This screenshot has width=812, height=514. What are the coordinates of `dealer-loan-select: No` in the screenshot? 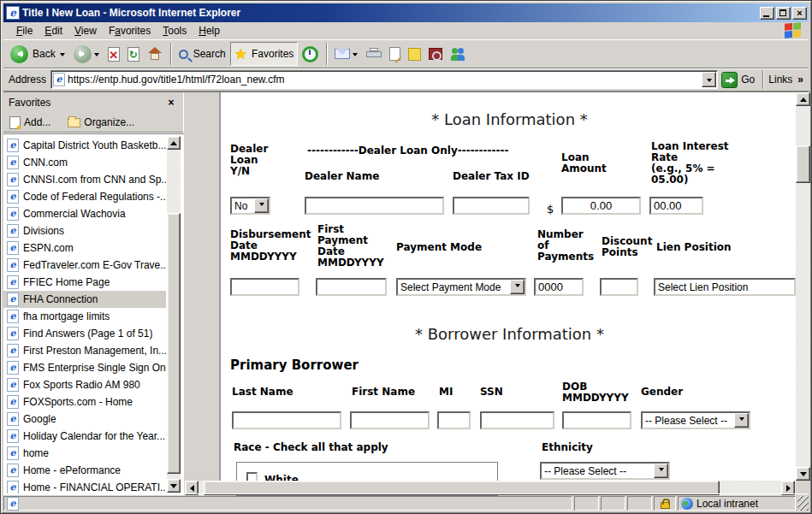 It's located at (250, 205).